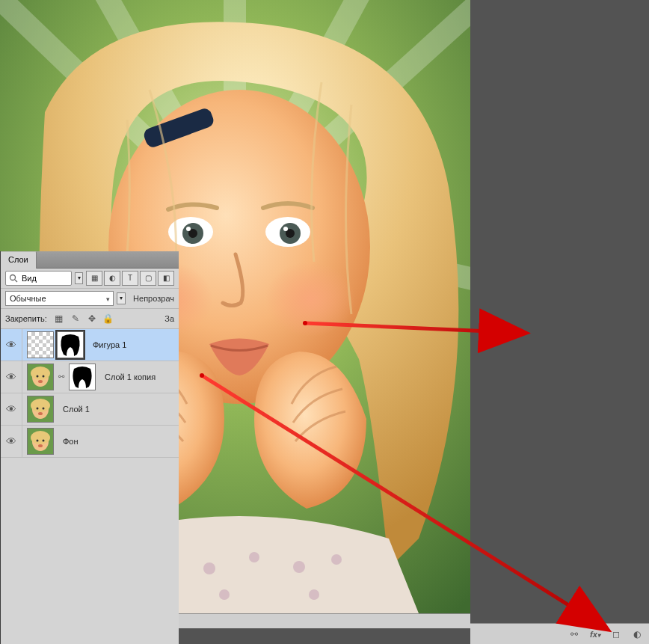  I want to click on layer-row: 👁Слой 1, so click(90, 410).